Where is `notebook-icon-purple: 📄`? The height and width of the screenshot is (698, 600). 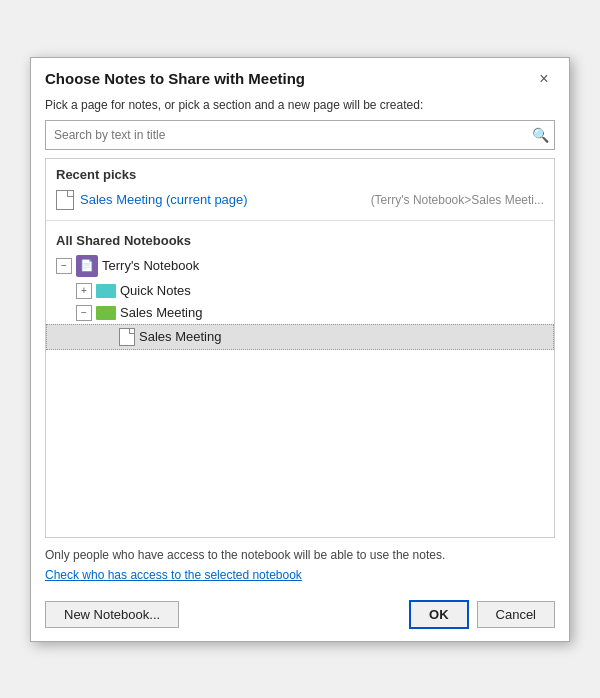 notebook-icon-purple: 📄 is located at coordinates (87, 266).